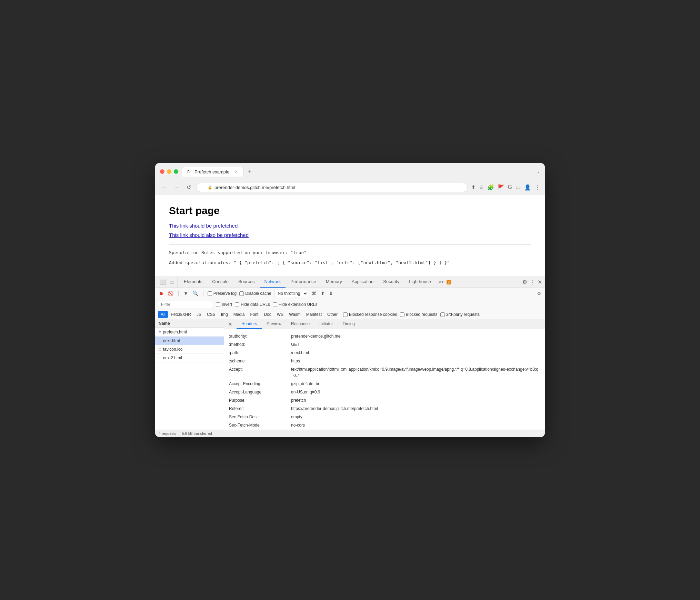  Describe the element at coordinates (190, 350) in the screenshot. I see `list-item-favicon: □ favicon.ico` at that location.